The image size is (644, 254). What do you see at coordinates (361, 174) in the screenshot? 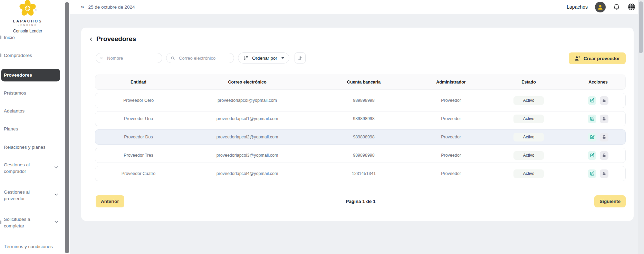
I see `table-row: Proveedor Cuatro proveedorlapcol4@yopmai…` at bounding box center [361, 174].